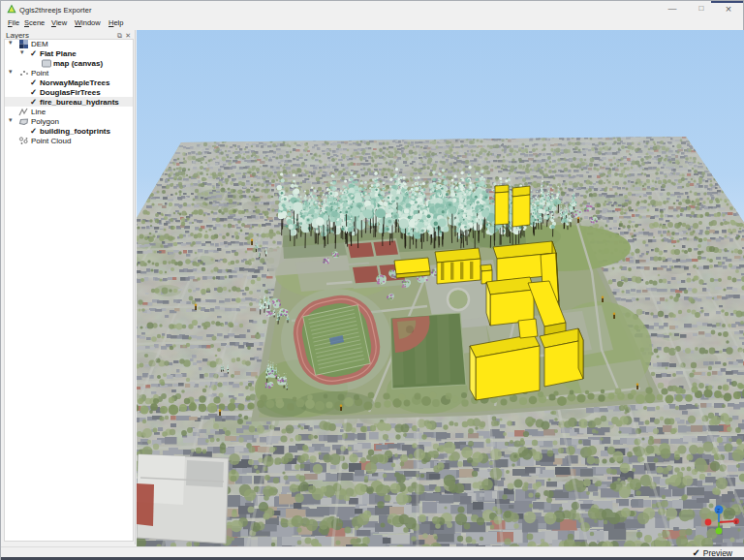 The height and width of the screenshot is (560, 744). What do you see at coordinates (719, 511) in the screenshot?
I see `svg-text: Z` at bounding box center [719, 511].